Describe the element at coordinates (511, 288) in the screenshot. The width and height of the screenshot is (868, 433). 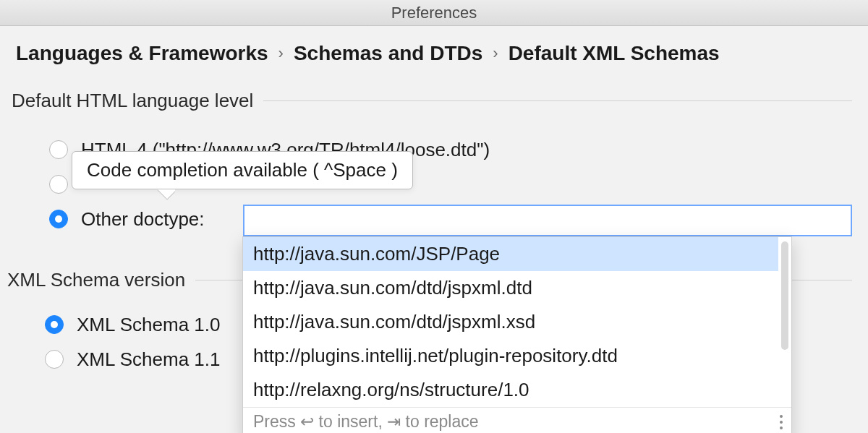
I see `autocomplete-item: http://java.sun.com/dtd/jspxml.dtd` at that location.